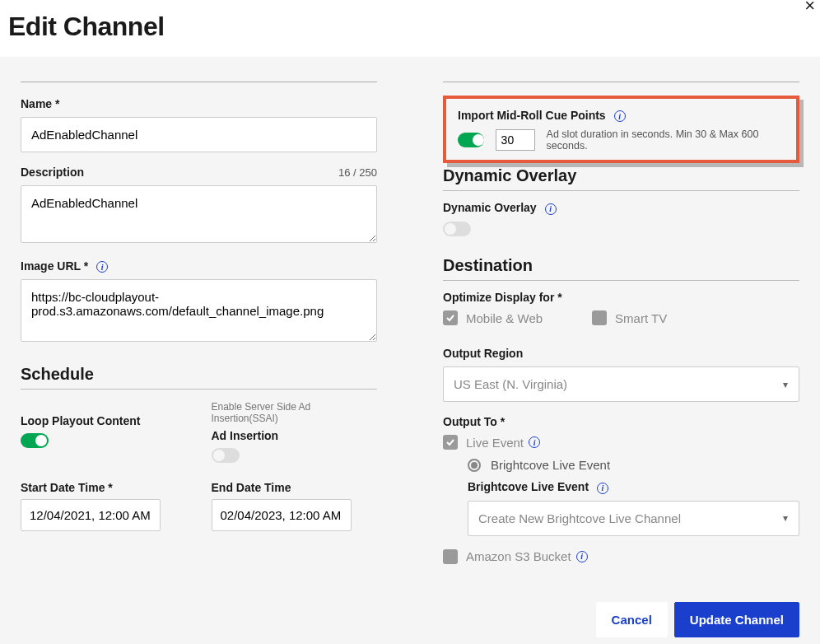 The height and width of the screenshot is (644, 820). Describe the element at coordinates (621, 557) in the screenshot. I see `output-s3-row: Amazon S3 Bucket i` at that location.